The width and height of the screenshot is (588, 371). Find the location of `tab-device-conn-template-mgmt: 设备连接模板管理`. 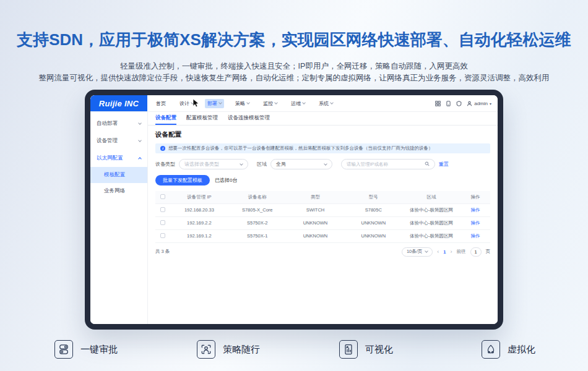

tab-device-conn-template-mgmt: 设备连接模板管理 is located at coordinates (249, 119).